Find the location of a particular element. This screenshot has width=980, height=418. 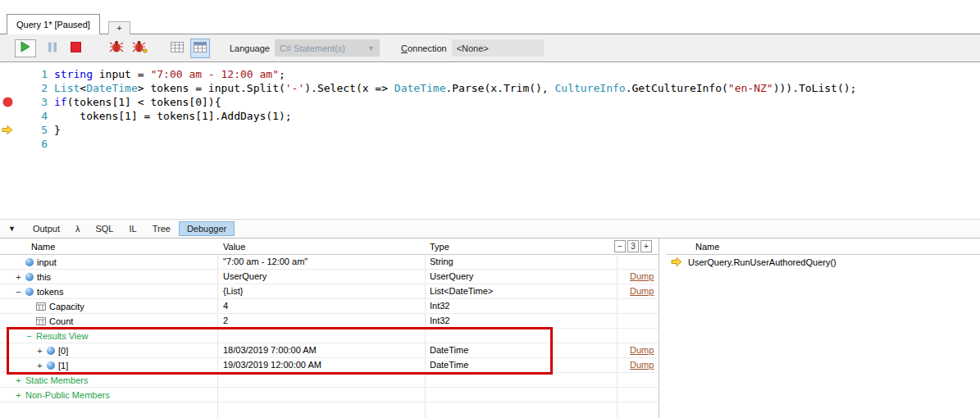

variable-name-cell: −Results View is located at coordinates (44, 336).